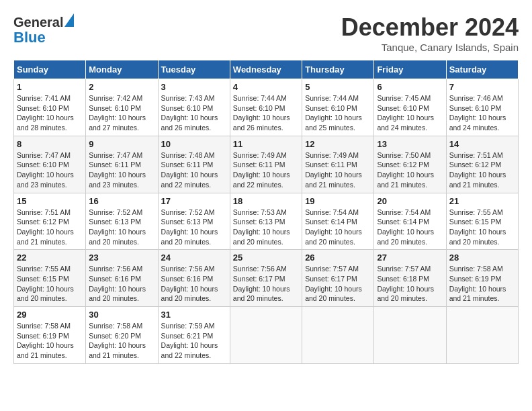 This screenshot has width=532, height=411. I want to click on day-header-wednesday: Wednesday, so click(266, 70).